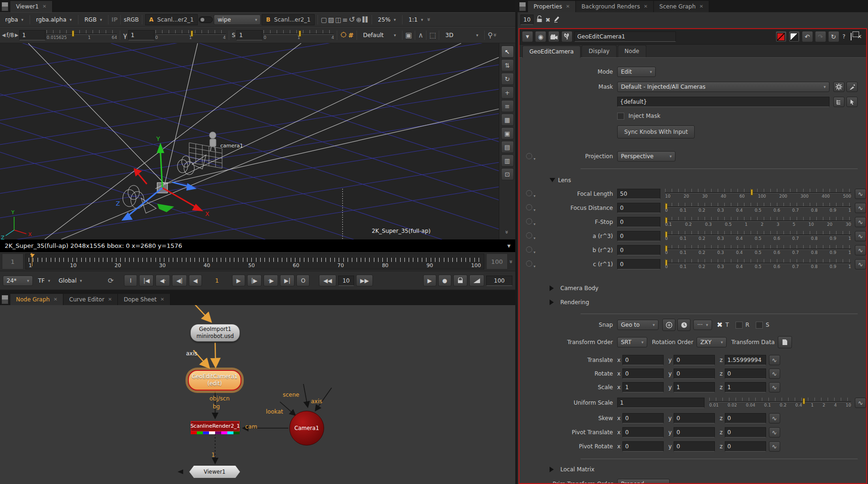 This screenshot has width=868, height=484. Describe the element at coordinates (249, 35) in the screenshot. I see `saturation-input` at that location.